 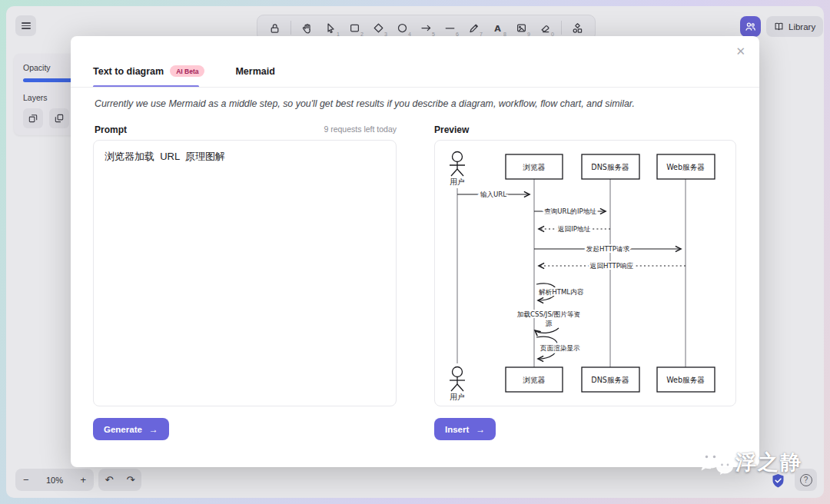 What do you see at coordinates (498, 28) in the screenshot?
I see `text-tool-button: A 8` at bounding box center [498, 28].